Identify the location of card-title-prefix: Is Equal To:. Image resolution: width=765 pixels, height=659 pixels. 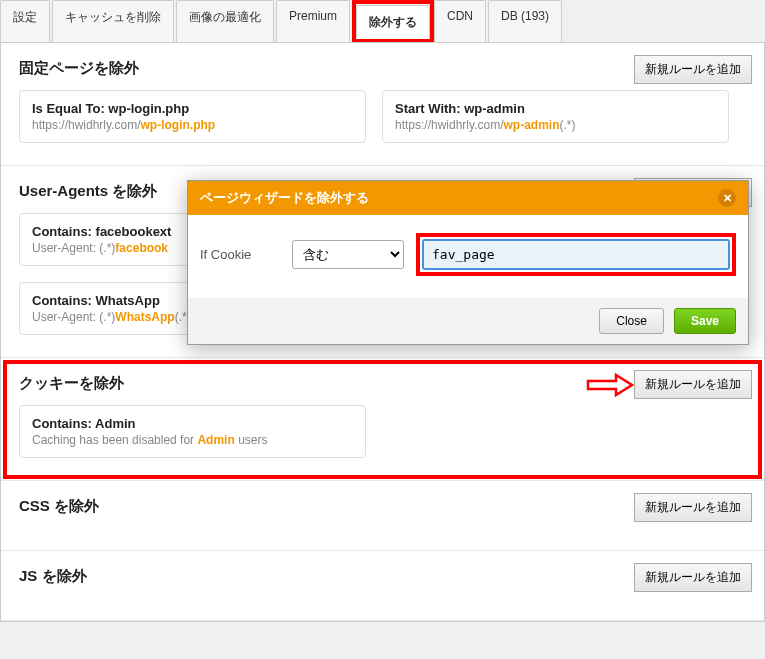
(70, 108).